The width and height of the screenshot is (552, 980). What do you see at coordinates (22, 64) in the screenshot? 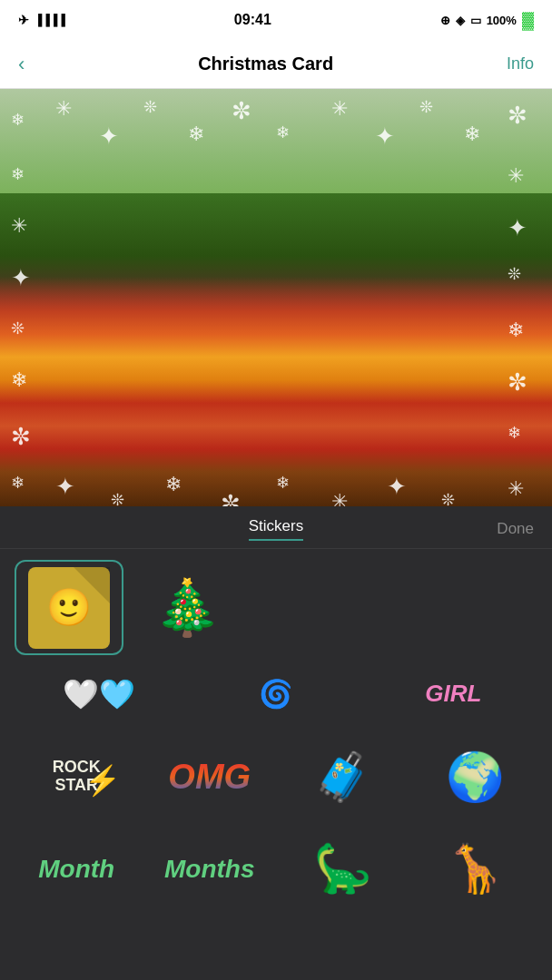
I see `back-button: ‹` at bounding box center [22, 64].